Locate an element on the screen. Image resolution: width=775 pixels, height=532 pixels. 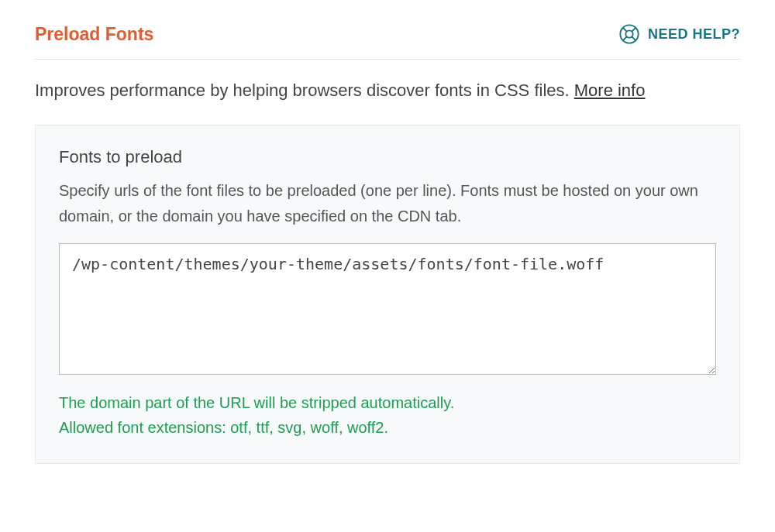
hint-line-1: The domain part of the URL will be strip… is located at coordinates (388, 403).